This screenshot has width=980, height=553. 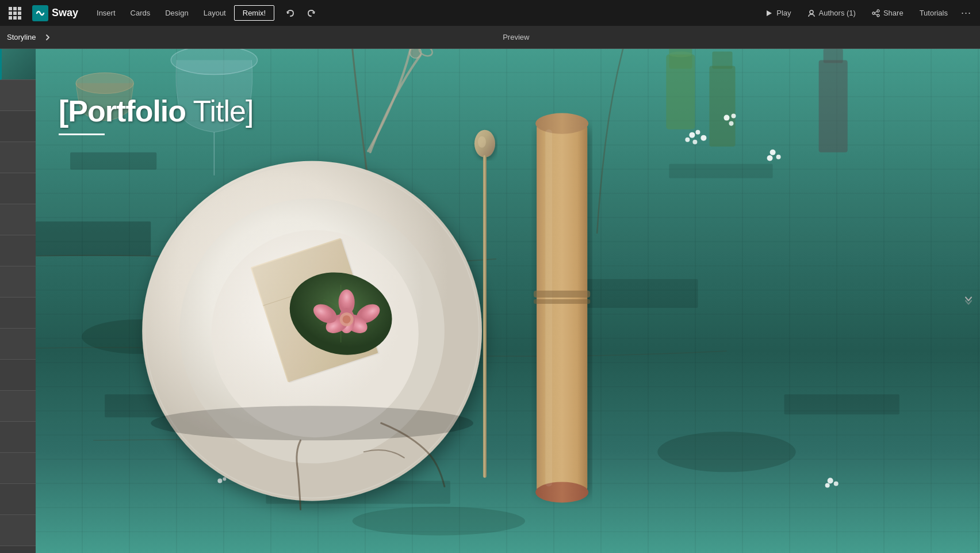 I want to click on apps-grid-icon, so click(x=15, y=13).